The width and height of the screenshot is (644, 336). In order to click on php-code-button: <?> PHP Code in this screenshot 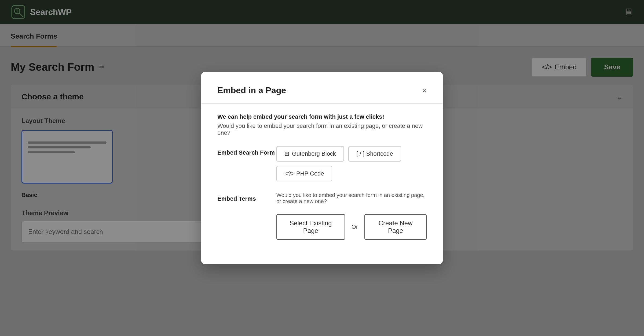, I will do `click(304, 174)`.